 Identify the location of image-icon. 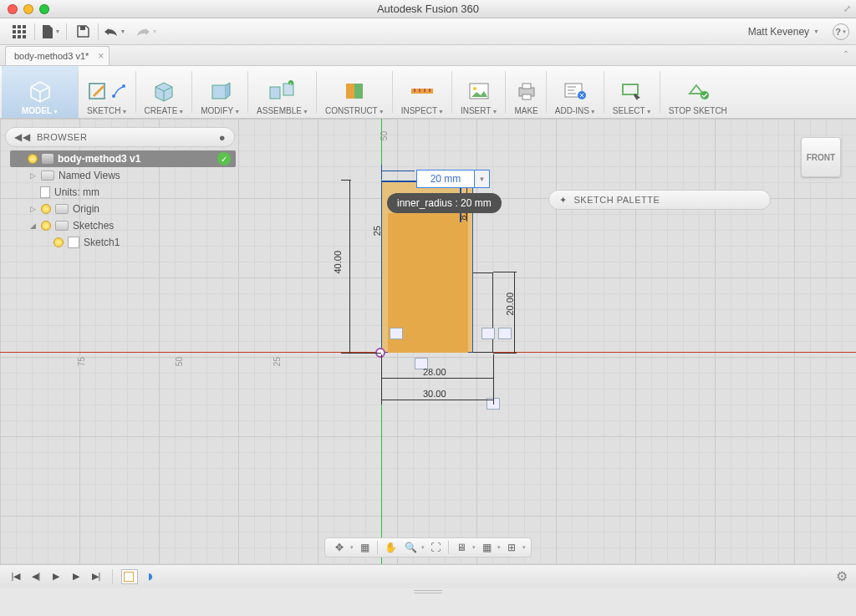
(479, 91).